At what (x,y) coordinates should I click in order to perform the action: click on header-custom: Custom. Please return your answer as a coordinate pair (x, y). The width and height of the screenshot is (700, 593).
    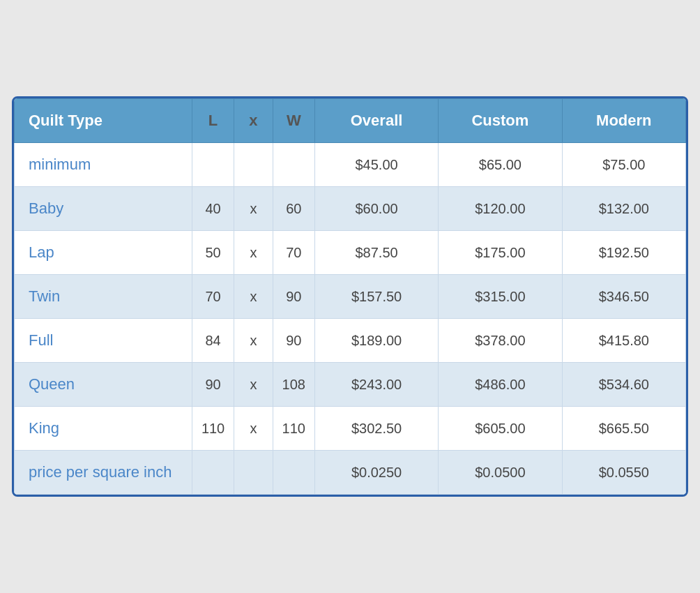
    Looking at the image, I should click on (501, 121).